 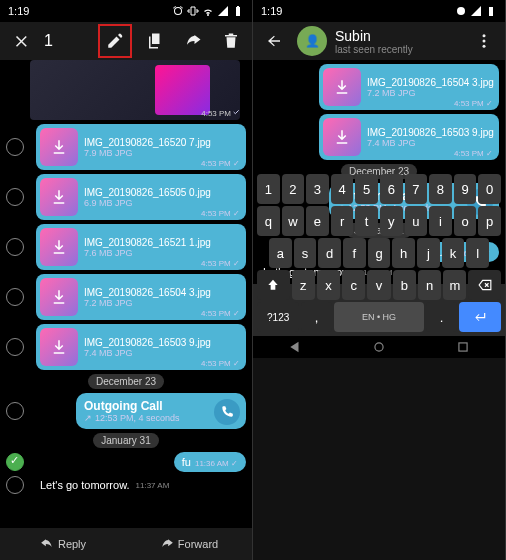 What do you see at coordinates (189, 544) in the screenshot?
I see `forward-footer-button: Forward` at bounding box center [189, 544].